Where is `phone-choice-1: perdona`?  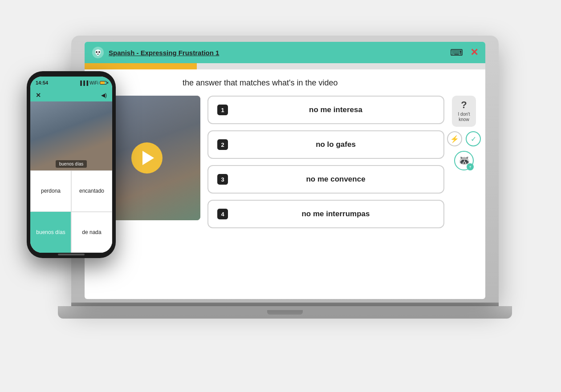
phone-choice-1: perdona is located at coordinates (51, 191).